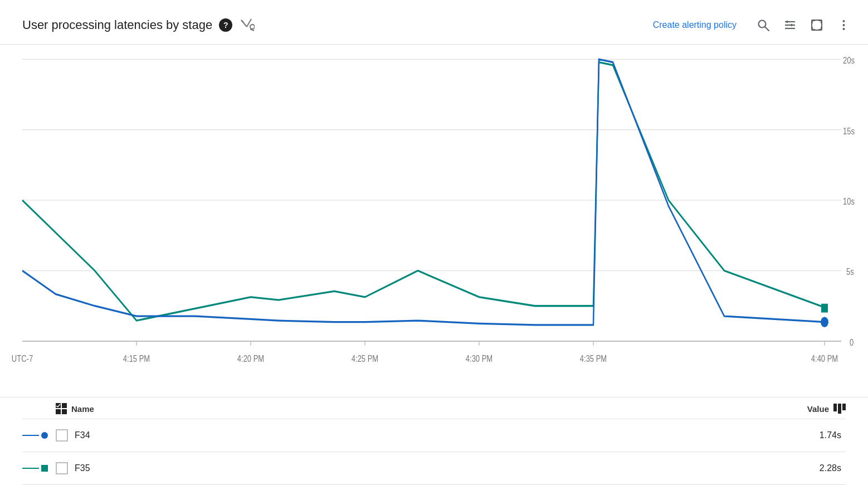 The width and height of the screenshot is (868, 485). Describe the element at coordinates (31, 435) in the screenshot. I see `f34-line-dash` at that location.